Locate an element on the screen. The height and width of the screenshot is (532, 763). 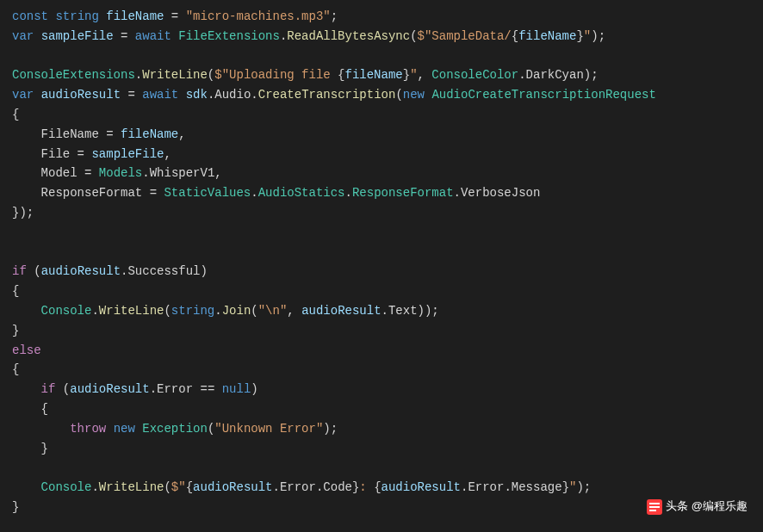
code-line-18: else is located at coordinates (382, 351).